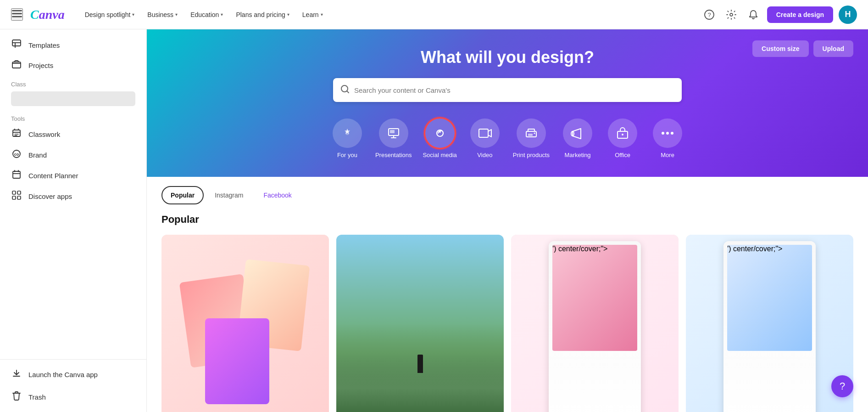 The width and height of the screenshot is (868, 412). What do you see at coordinates (420, 364) in the screenshot?
I see `person-silhouette` at bounding box center [420, 364].